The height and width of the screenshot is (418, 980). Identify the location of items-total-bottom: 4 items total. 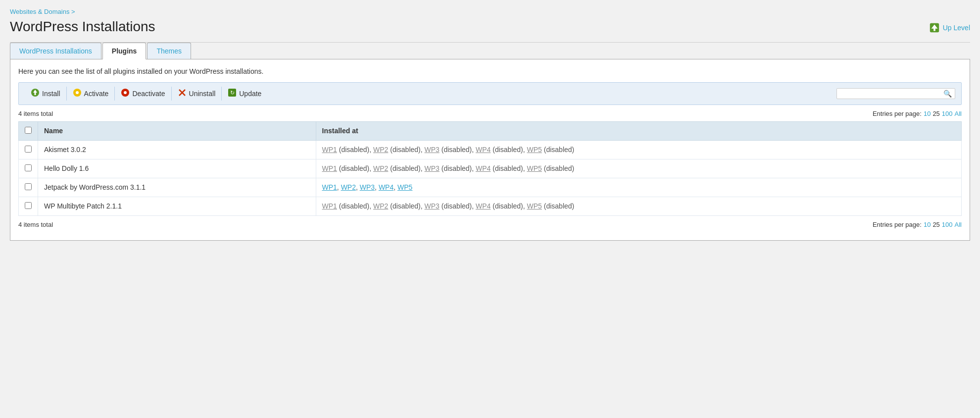
(36, 225).